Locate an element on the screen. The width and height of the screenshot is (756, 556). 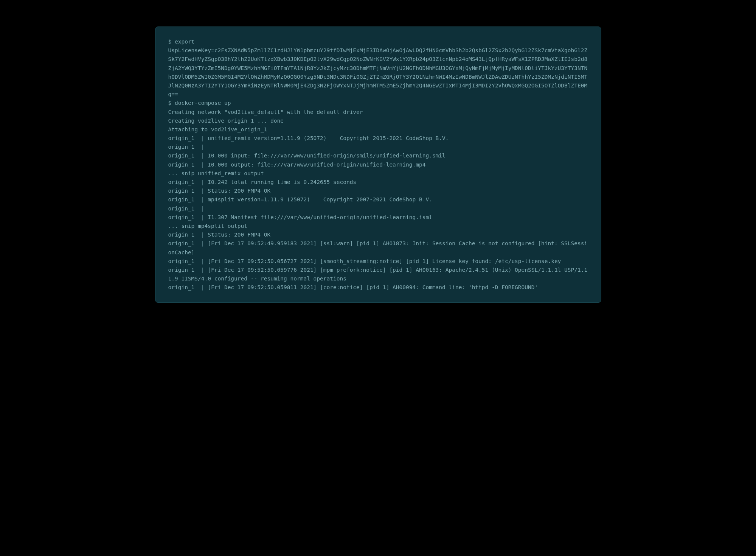
terminal-line: Creating vod2live_origin_1 ... done is located at coordinates (378, 121).